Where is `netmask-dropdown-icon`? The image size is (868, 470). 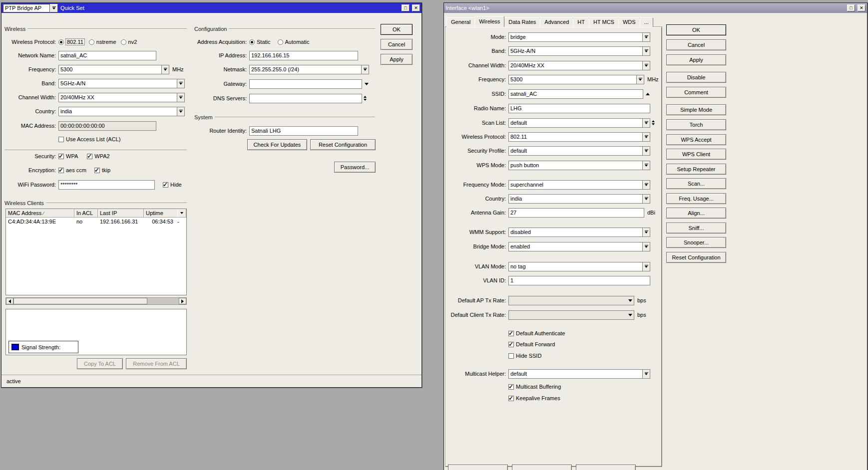 netmask-dropdown-icon is located at coordinates (365, 70).